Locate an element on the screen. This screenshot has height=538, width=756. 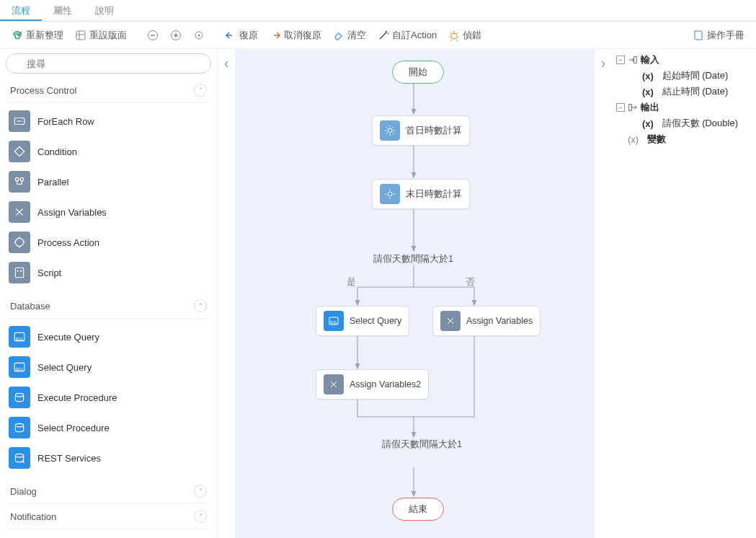
clear-button: 清空 is located at coordinates (350, 35).